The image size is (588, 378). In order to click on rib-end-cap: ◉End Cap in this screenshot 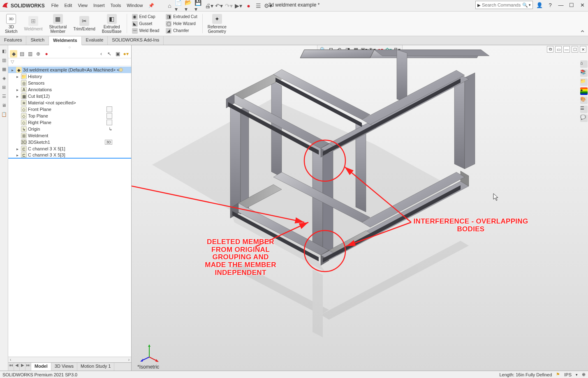, I will do `click(146, 17)`.